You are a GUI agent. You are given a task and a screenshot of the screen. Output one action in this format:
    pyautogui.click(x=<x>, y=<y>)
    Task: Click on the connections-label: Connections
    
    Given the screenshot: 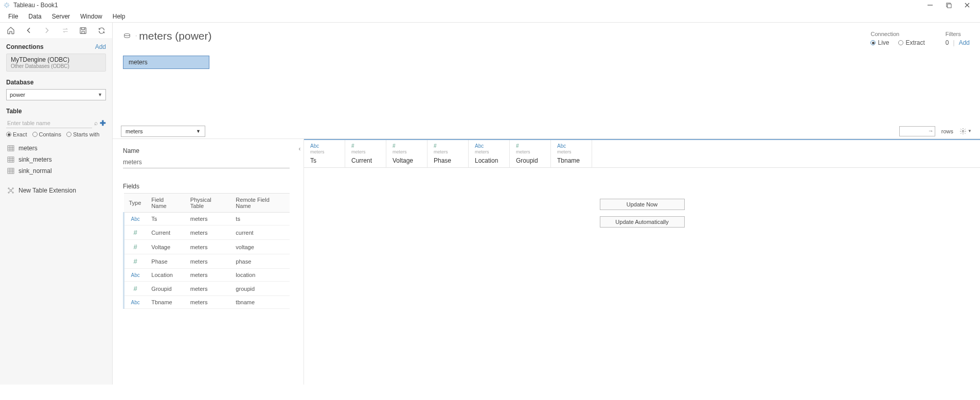 What is the action you would take?
    pyautogui.click(x=25, y=47)
    